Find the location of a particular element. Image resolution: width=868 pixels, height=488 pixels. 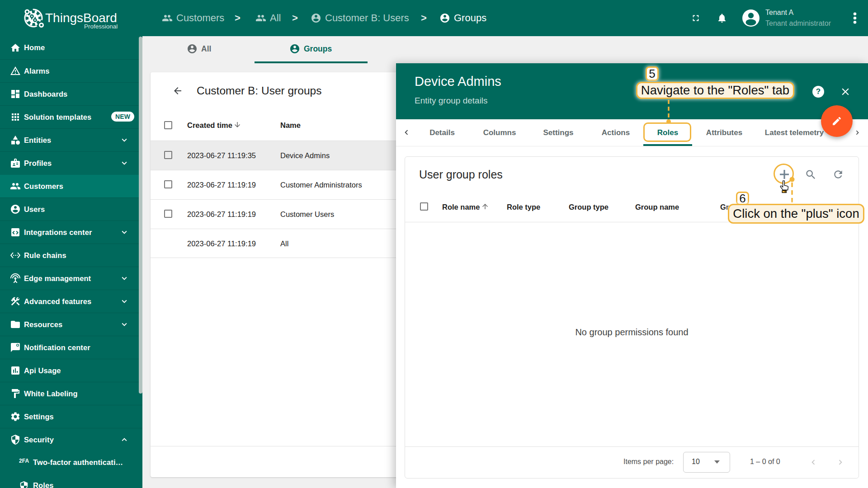

svg-text: 2FA is located at coordinates (24, 461).